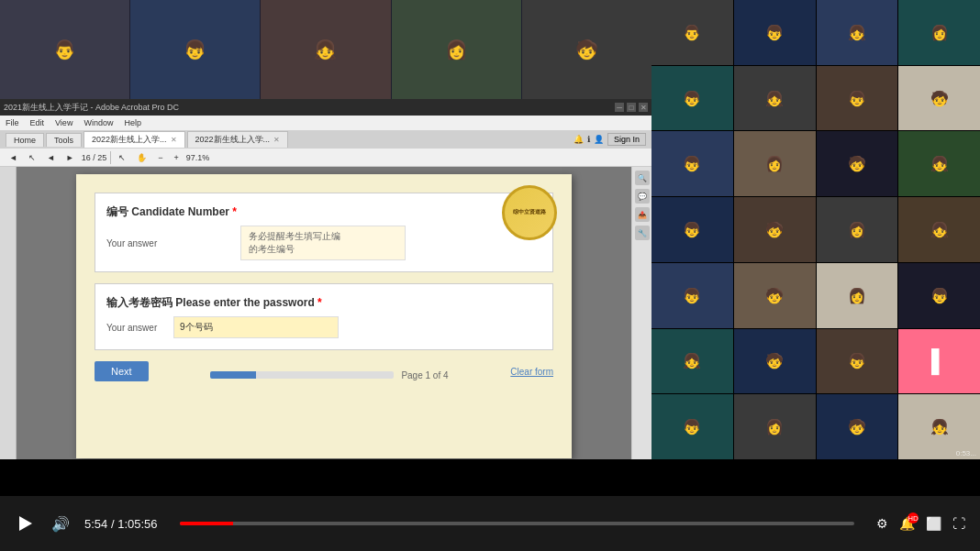  I want to click on acrobat-right-panel: 🔍 💬 📤 🔧, so click(641, 314).